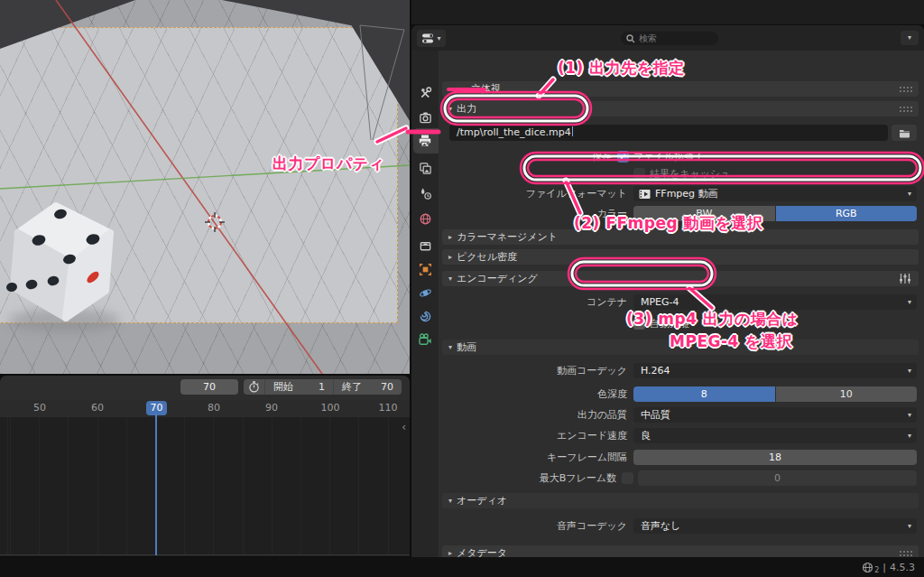 The height and width of the screenshot is (577, 924). Describe the element at coordinates (205, 408) in the screenshot. I see `timeline-ruler: 50 60 80 90 100 110 70` at that location.